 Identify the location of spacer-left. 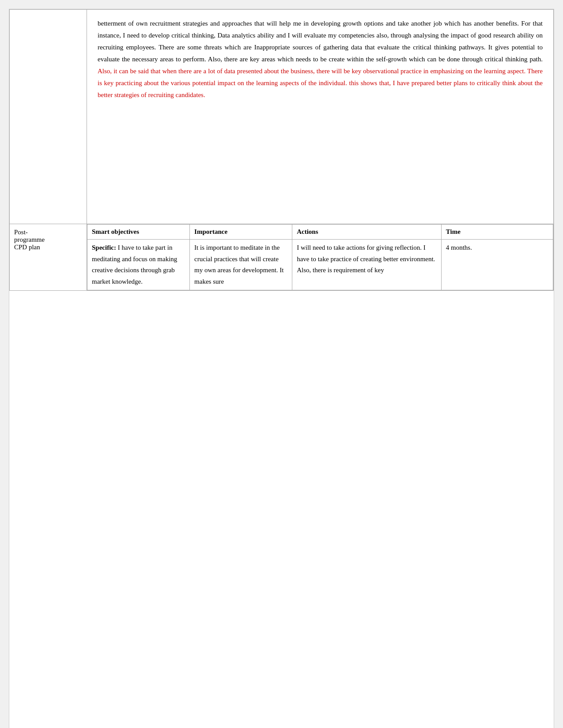
(49, 166).